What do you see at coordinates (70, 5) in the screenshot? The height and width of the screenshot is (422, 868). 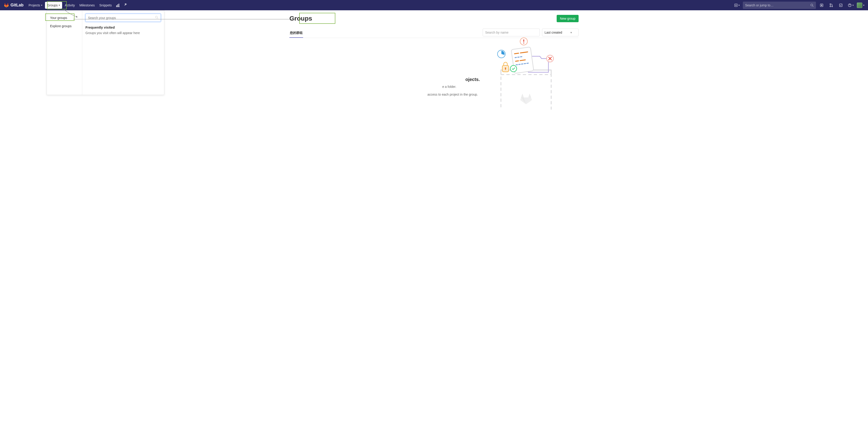 I see `nav-activity-label: Activity` at bounding box center [70, 5].